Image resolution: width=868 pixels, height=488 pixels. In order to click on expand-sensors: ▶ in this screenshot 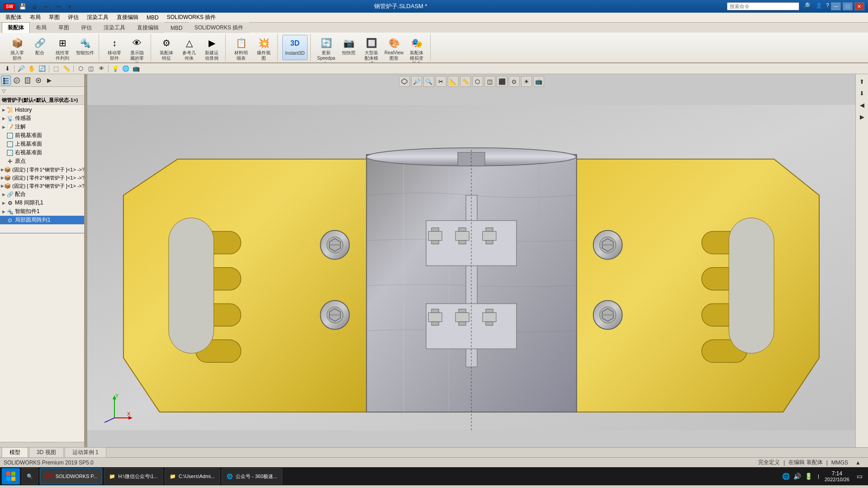, I will do `click(4, 118)`.